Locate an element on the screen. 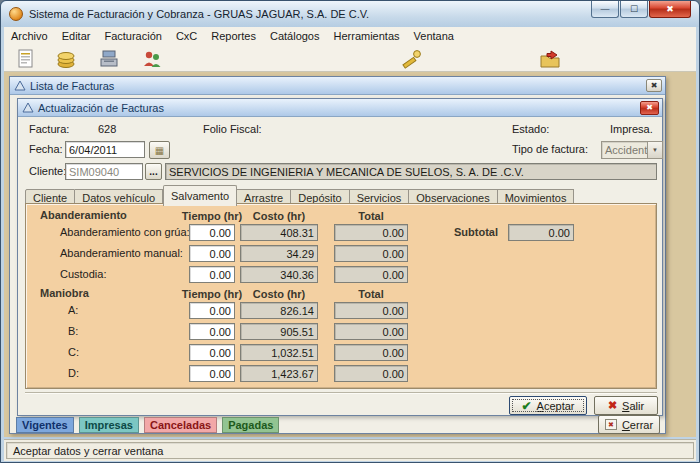 The height and width of the screenshot is (463, 700). abanderamiento-header: Abanderamiento is located at coordinates (84, 216).